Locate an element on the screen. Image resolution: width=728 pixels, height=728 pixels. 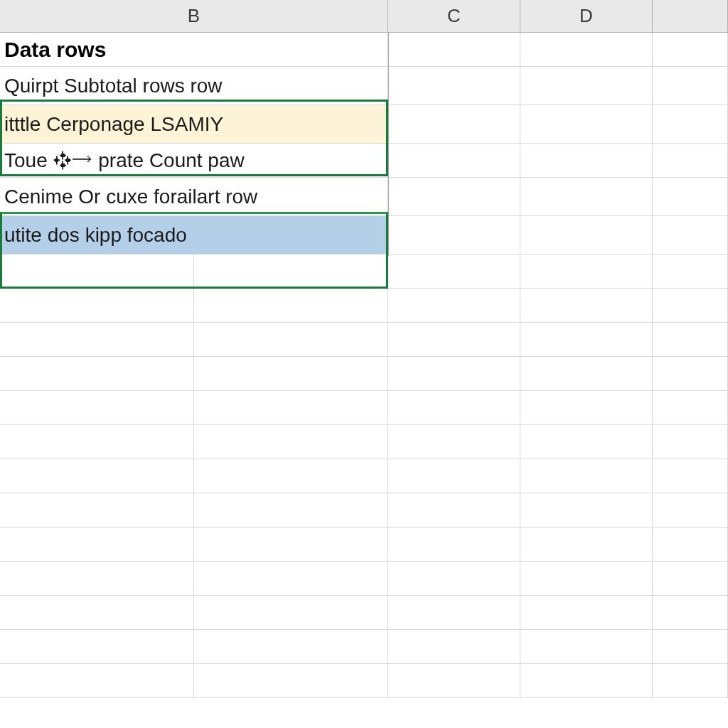
cell-C8 is located at coordinates (454, 306).